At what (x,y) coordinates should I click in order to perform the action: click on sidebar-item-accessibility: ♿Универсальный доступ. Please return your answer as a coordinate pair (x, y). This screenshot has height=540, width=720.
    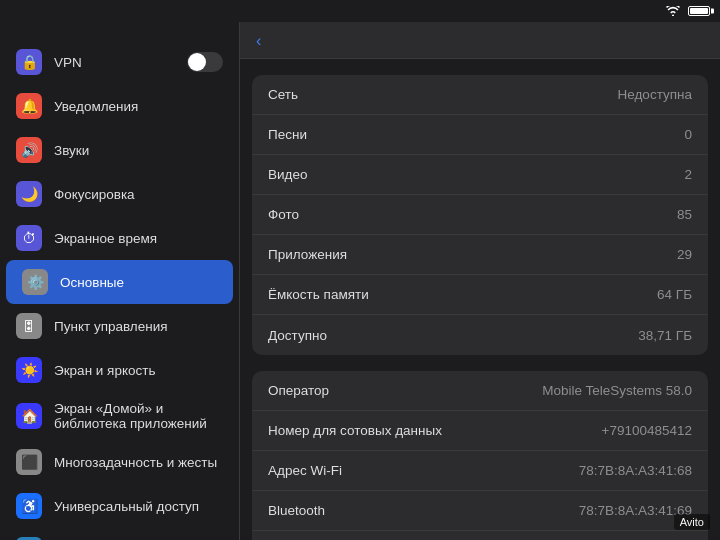
    Looking at the image, I should click on (120, 506).